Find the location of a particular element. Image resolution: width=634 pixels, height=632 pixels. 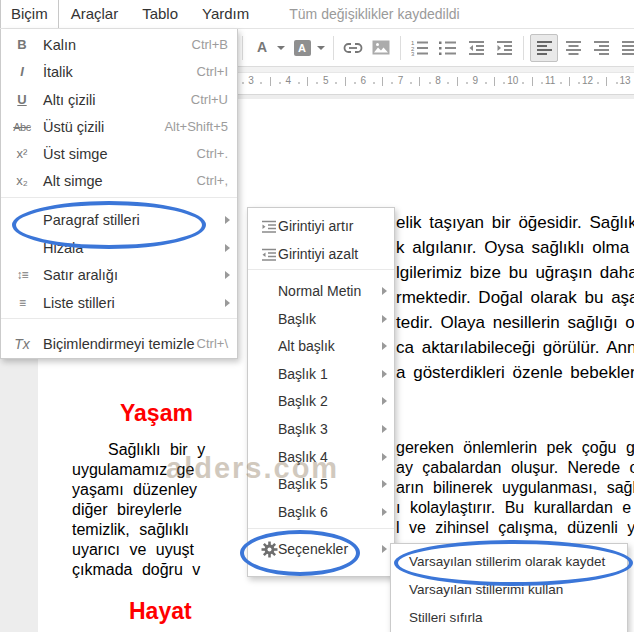

menu-item-bicimlendirmeyi-temizle: Tx Biçimlendirmeyi temizle Ctrl+\ is located at coordinates (119, 344).